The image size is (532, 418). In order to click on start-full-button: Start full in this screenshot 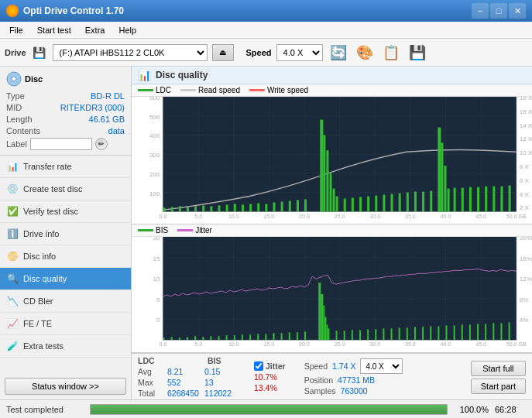, I will do `click(499, 368)`.